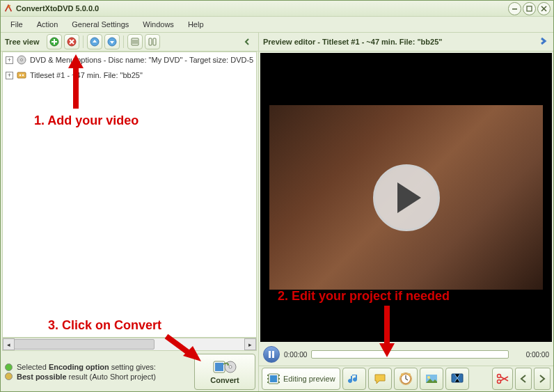 The width and height of the screenshot is (554, 392). What do you see at coordinates (129, 372) in the screenshot?
I see `status-box: Selected Encoding option setting gives: …` at bounding box center [129, 372].